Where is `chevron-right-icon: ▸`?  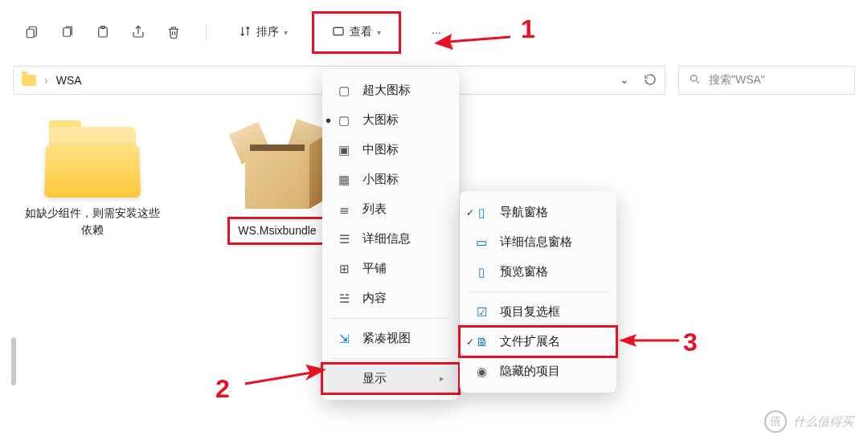
chevron-right-icon: ▸ is located at coordinates (442, 379).